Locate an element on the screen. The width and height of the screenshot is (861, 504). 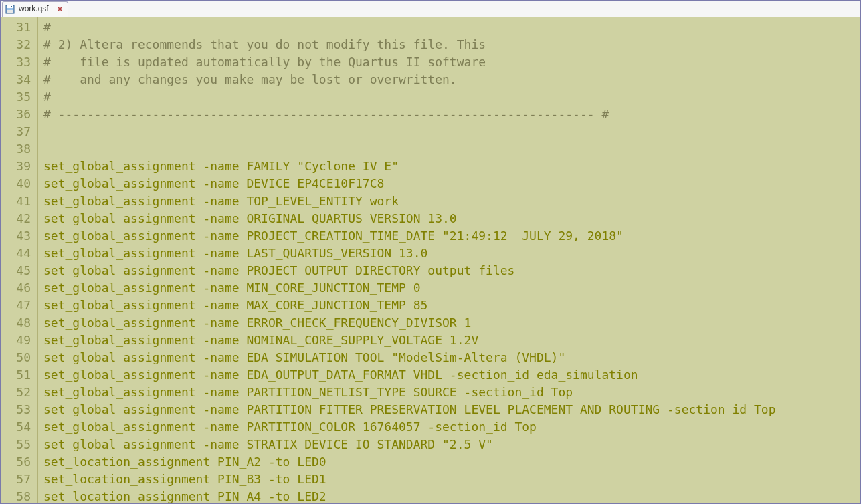
line-number: 36 is located at coordinates (19, 114).